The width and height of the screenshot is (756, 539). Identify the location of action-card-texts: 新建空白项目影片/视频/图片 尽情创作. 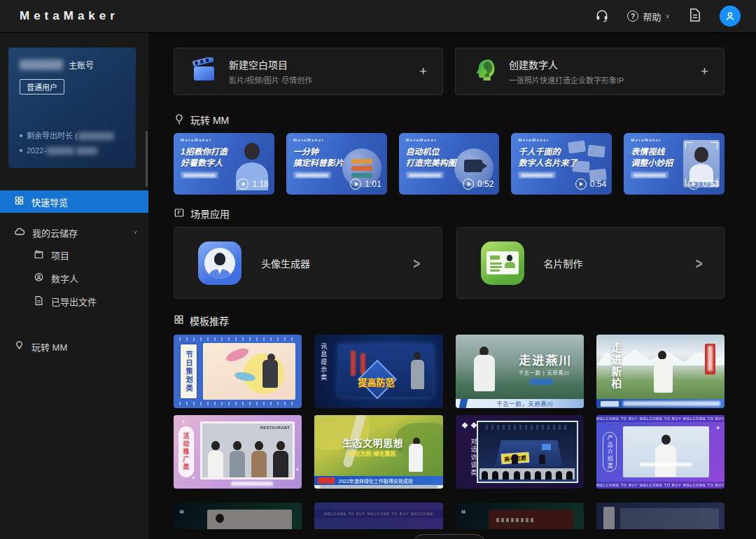
(270, 71).